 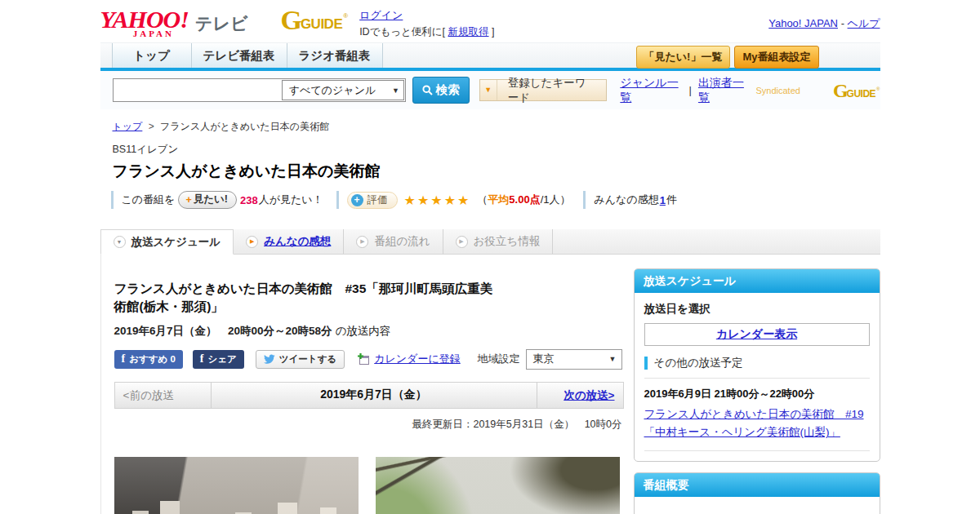 What do you see at coordinates (497, 127) in the screenshot?
I see `breadcrumb: トップ > フランス人がときめいた日本の美術館` at bounding box center [497, 127].